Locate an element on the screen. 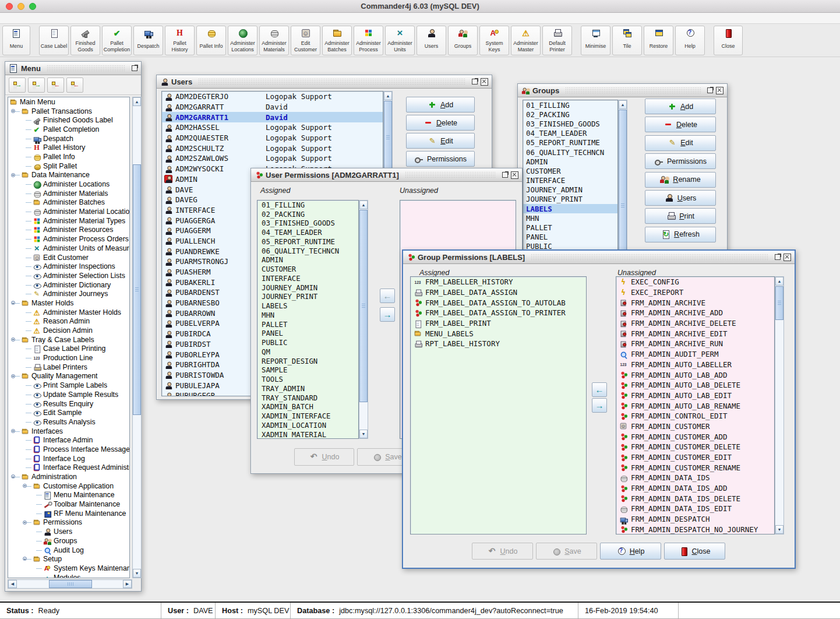  groups-action-button: Add is located at coordinates (680, 106).